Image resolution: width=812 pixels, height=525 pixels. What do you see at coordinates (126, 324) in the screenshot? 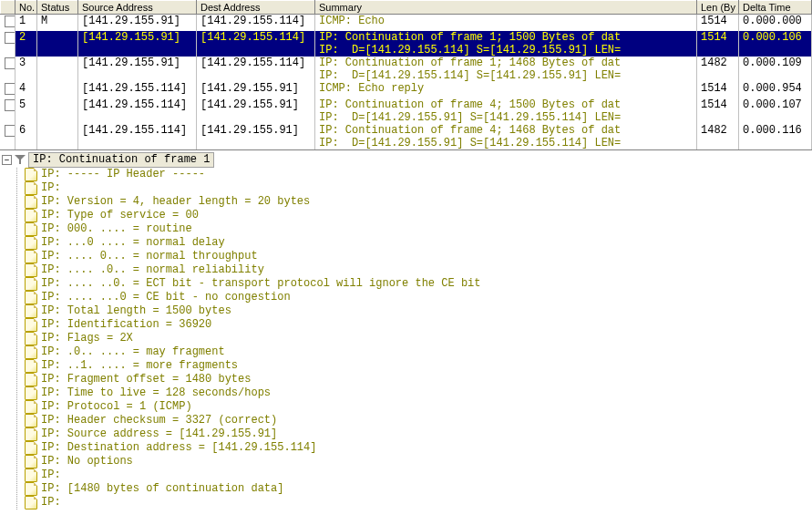
I see `tree-line-text: IP: Identification = 36920` at bounding box center [126, 324].